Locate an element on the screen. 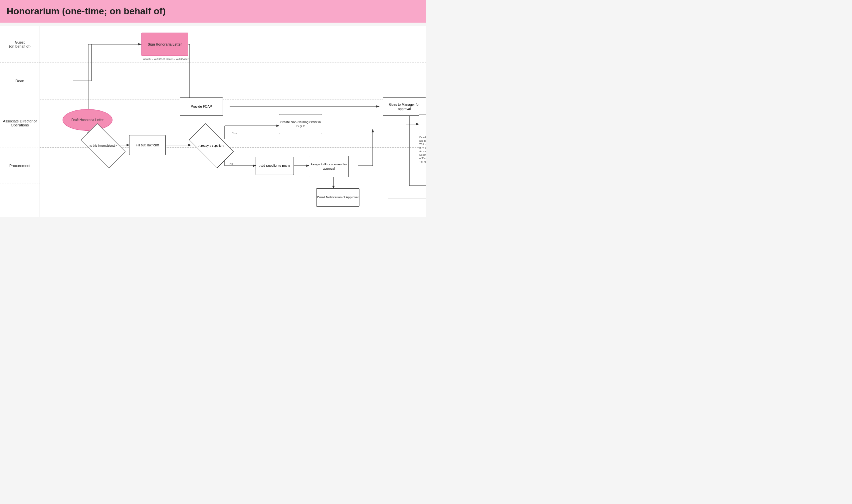 This screenshot has width=852, height=504. yes-label: Yes is located at coordinates (234, 133).